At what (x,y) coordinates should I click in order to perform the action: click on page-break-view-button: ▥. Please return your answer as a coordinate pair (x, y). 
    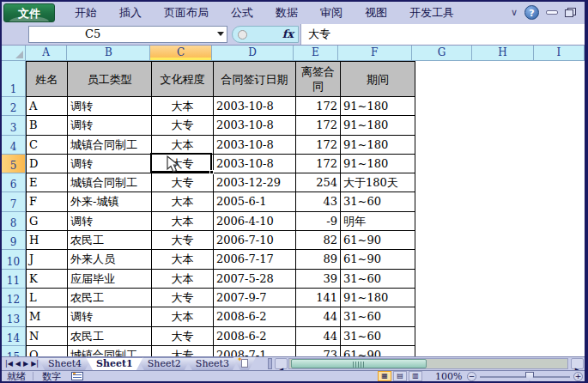
    Looking at the image, I should click on (415, 376).